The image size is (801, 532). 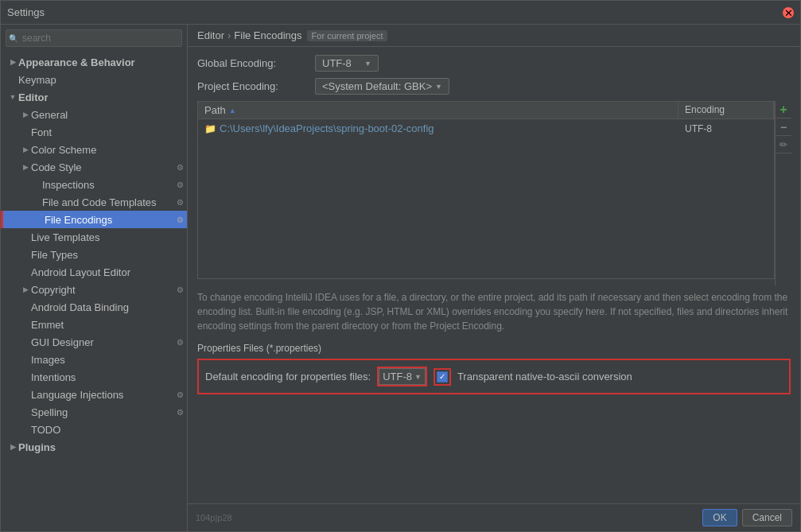 I want to click on sidebar-item-label: Inspections, so click(x=110, y=184).